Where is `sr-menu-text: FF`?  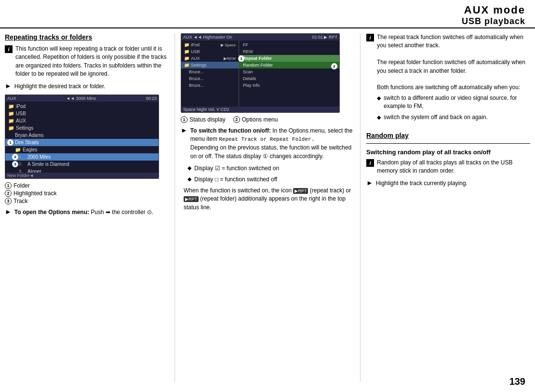
sr-menu-text: FF is located at coordinates (246, 45).